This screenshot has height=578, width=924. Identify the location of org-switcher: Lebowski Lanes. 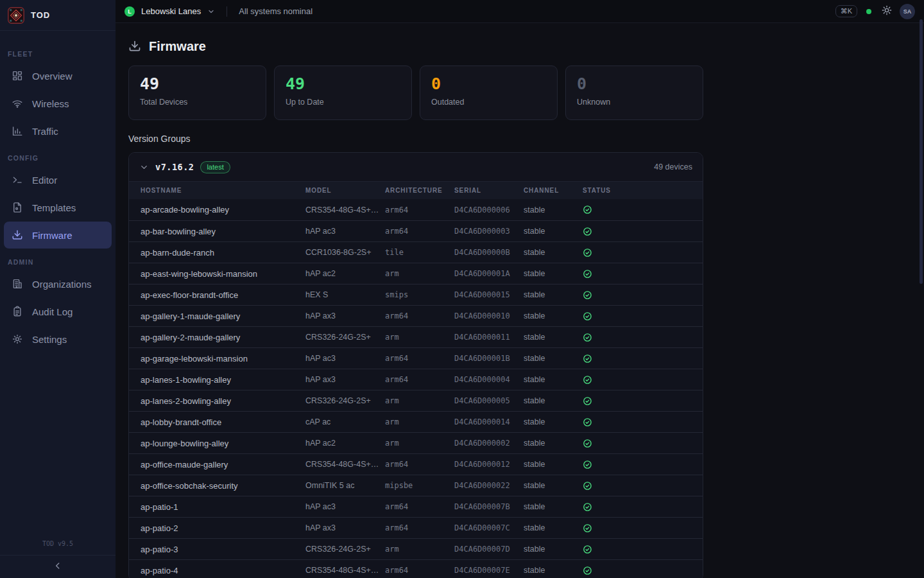
(171, 12).